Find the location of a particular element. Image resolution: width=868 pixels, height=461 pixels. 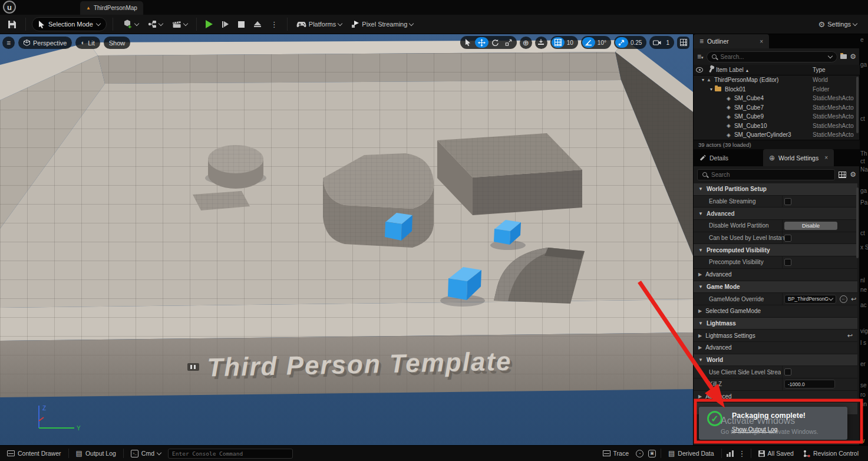

select-tool-button is located at coordinates (468, 42).